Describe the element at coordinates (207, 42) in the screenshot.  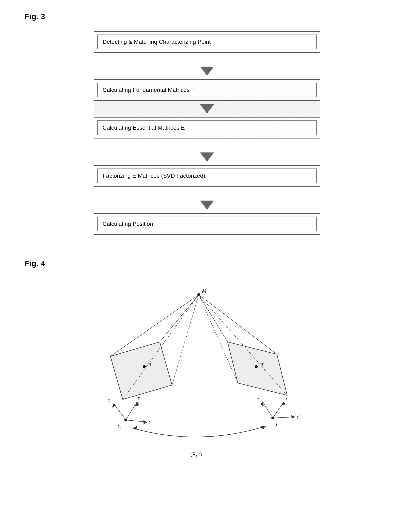
I see `flow-group-1: Detecting & Matching Characterizing Poin…` at that location.